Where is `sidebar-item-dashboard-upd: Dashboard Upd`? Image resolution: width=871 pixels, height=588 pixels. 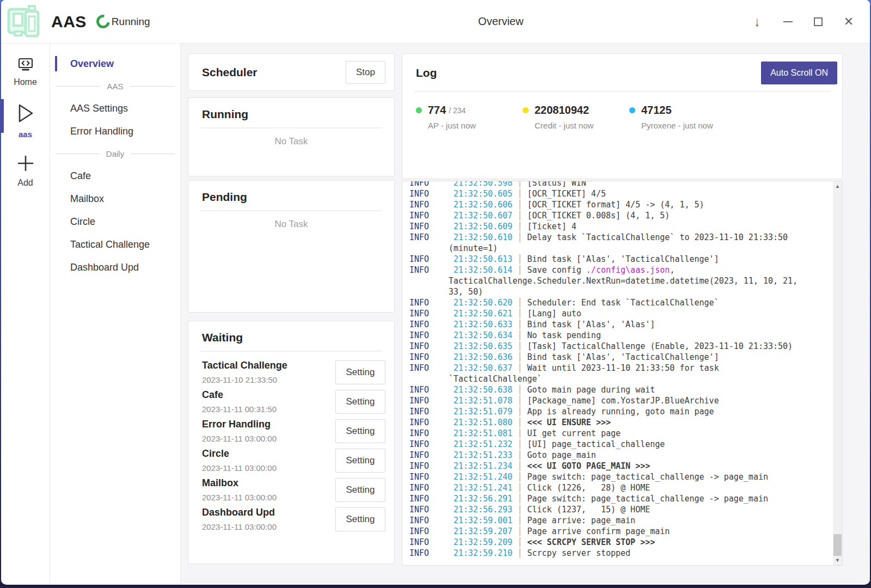 sidebar-item-dashboard-upd: Dashboard Upd is located at coordinates (115, 267).